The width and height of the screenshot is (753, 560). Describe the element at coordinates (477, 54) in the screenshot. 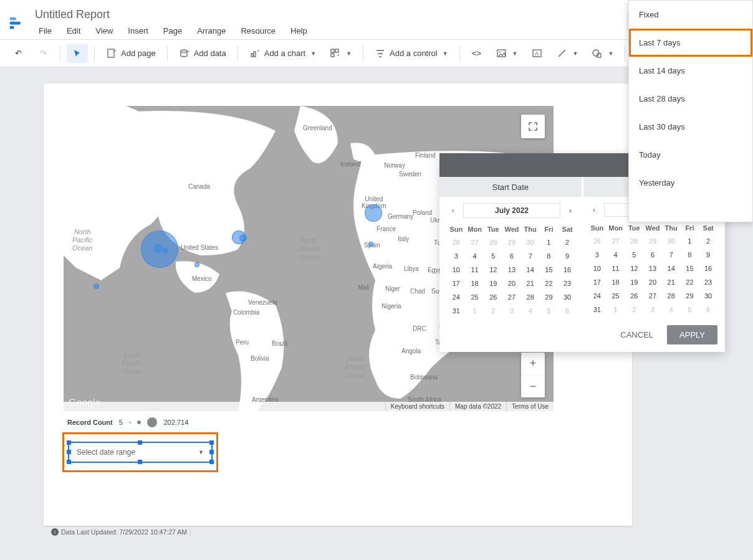

I see `embed-button: <>` at that location.